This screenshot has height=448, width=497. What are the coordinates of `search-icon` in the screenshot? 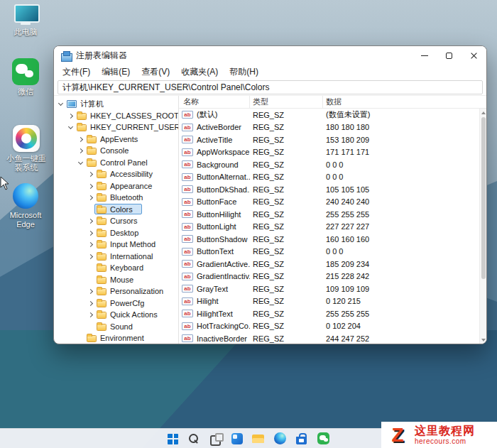 It's located at (194, 439).